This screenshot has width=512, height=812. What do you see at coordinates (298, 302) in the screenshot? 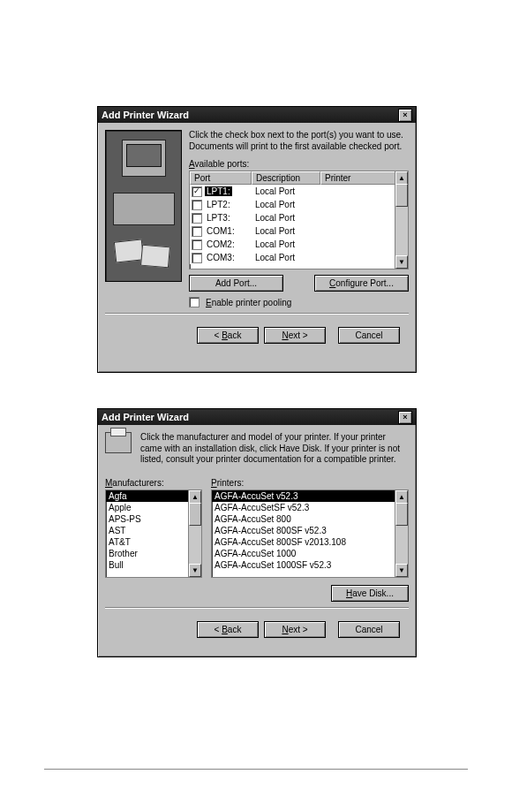
I see `enable-pooling-checkbox: Enable printer pooling` at bounding box center [298, 302].